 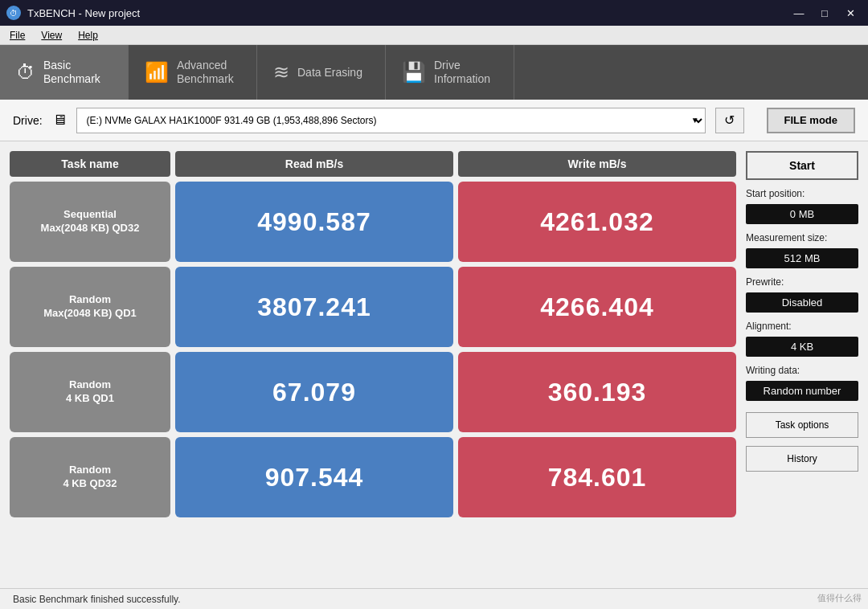 I want to click on tab-data-erasing-label: Data Erasing, so click(x=330, y=72).